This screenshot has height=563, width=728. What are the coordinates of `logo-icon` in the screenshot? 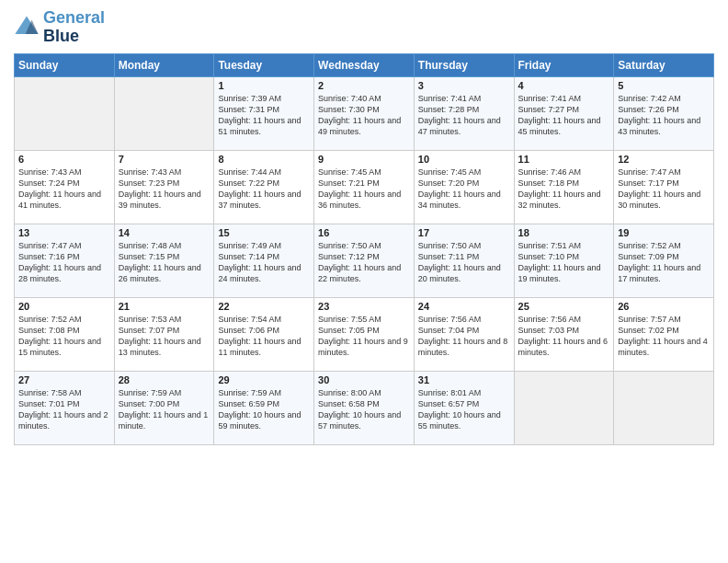 It's located at (27, 28).